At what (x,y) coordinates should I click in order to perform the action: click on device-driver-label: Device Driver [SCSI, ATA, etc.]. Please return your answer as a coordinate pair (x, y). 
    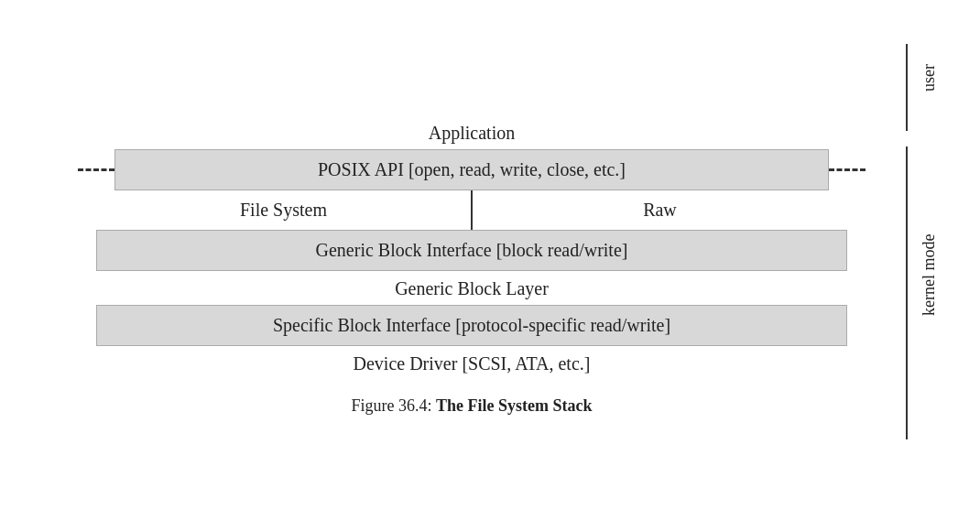
    Looking at the image, I should click on (472, 363).